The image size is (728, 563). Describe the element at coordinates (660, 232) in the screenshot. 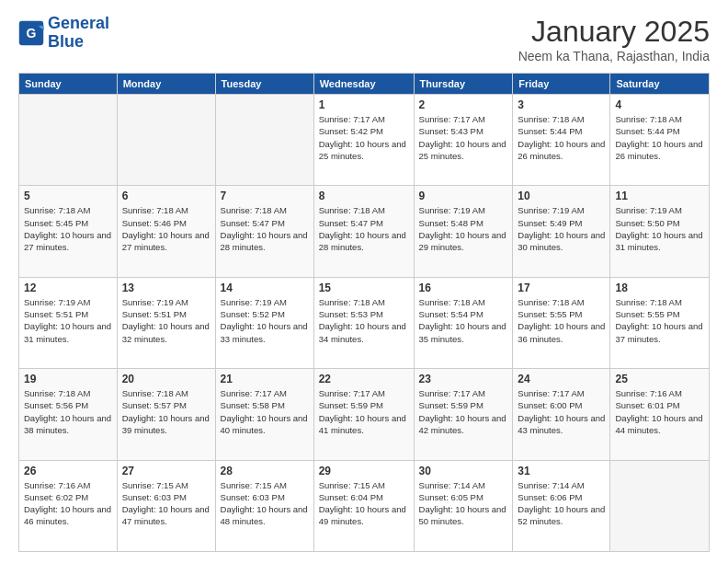

I see `calendar-day-cell: 11 Sunrise: 7:19 AM Sunset: 5:50 PM Dayl…` at that location.